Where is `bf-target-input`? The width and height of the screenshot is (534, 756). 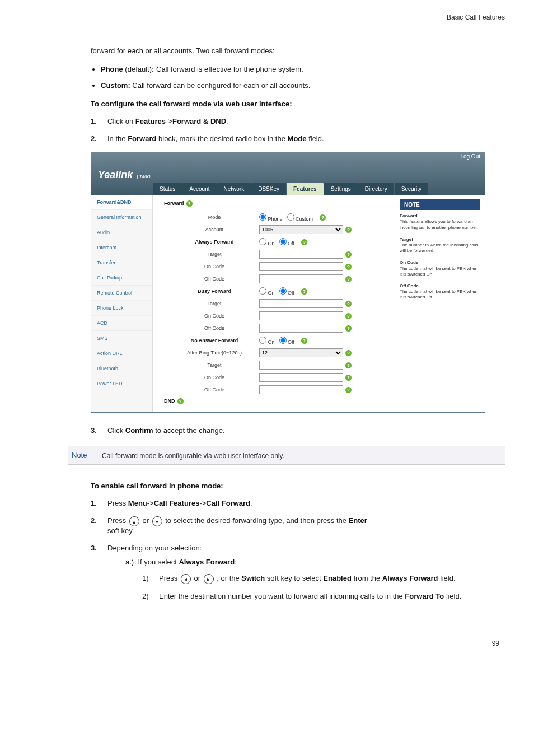
bf-target-input is located at coordinates (301, 304).